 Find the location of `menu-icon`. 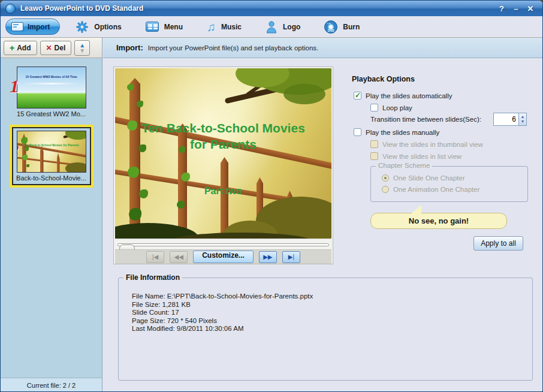

menu-icon is located at coordinates (152, 26).